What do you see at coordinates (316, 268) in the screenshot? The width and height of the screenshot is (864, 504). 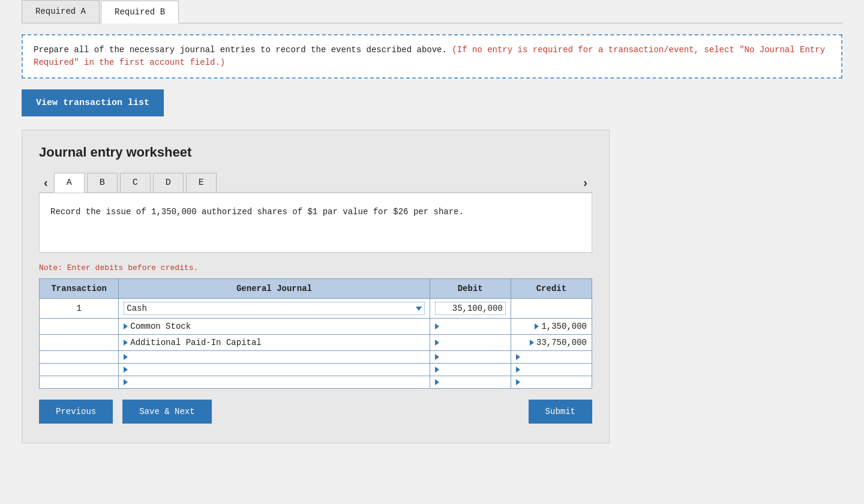 I see `note-text: Note: Enter debits before credits.` at bounding box center [316, 268].